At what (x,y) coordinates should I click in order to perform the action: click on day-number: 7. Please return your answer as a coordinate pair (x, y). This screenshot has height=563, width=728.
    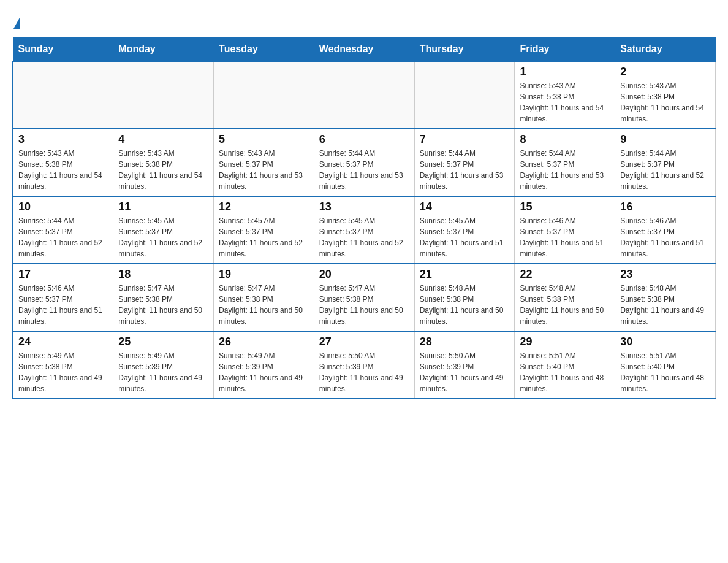
    Looking at the image, I should click on (464, 140).